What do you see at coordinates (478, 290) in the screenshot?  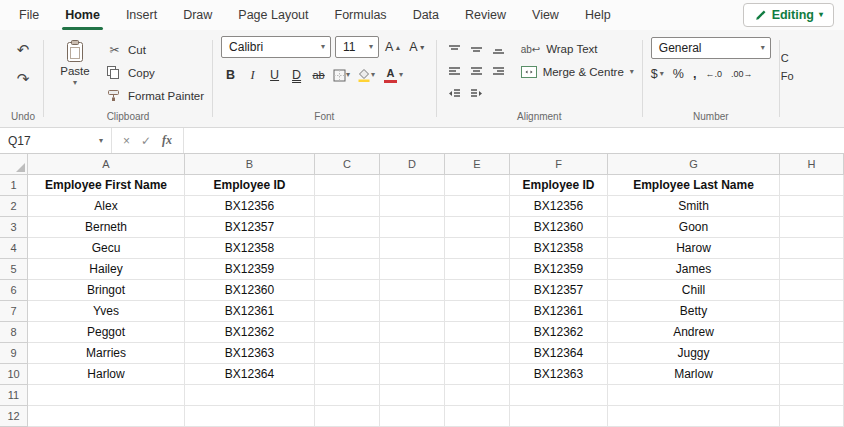 I see `cell-E6` at bounding box center [478, 290].